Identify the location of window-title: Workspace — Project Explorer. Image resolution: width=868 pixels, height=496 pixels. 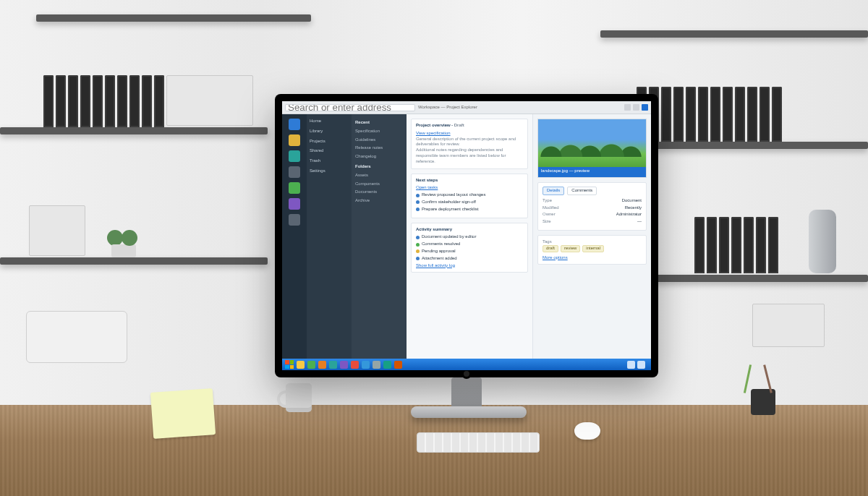
(448, 108).